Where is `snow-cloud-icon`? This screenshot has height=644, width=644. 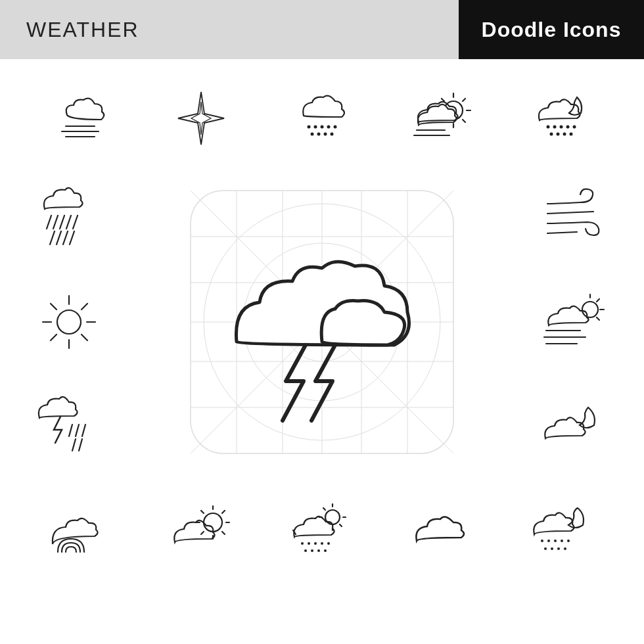 snow-cloud-icon is located at coordinates (322, 118).